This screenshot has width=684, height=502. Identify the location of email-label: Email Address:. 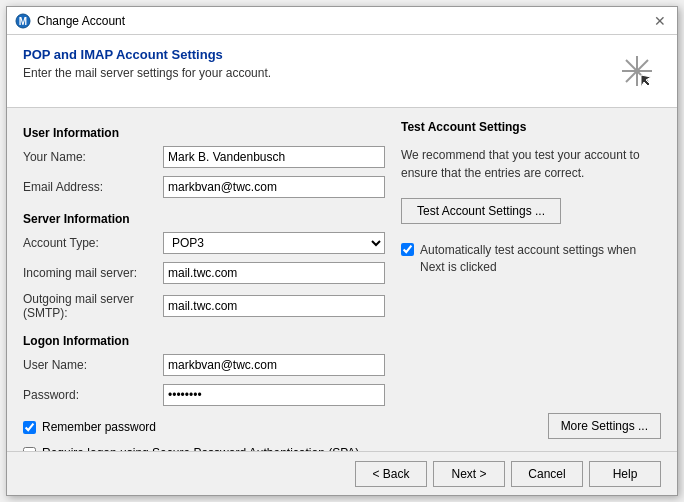
(93, 187).